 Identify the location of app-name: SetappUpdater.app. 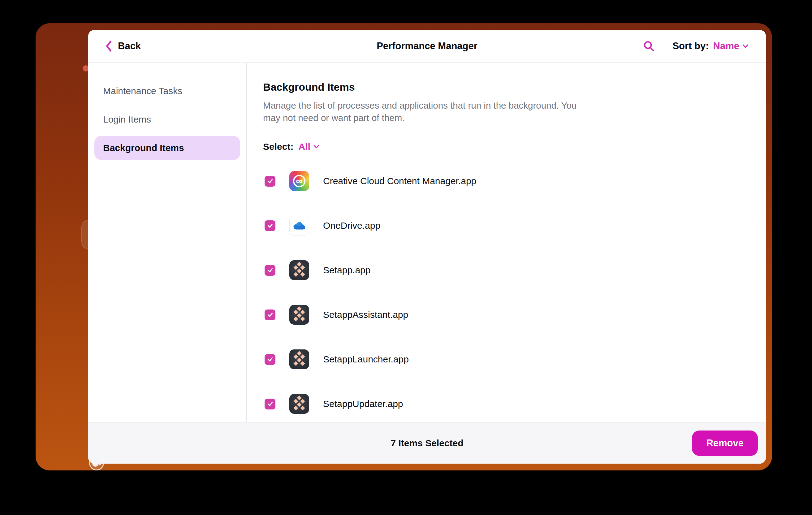
(363, 404).